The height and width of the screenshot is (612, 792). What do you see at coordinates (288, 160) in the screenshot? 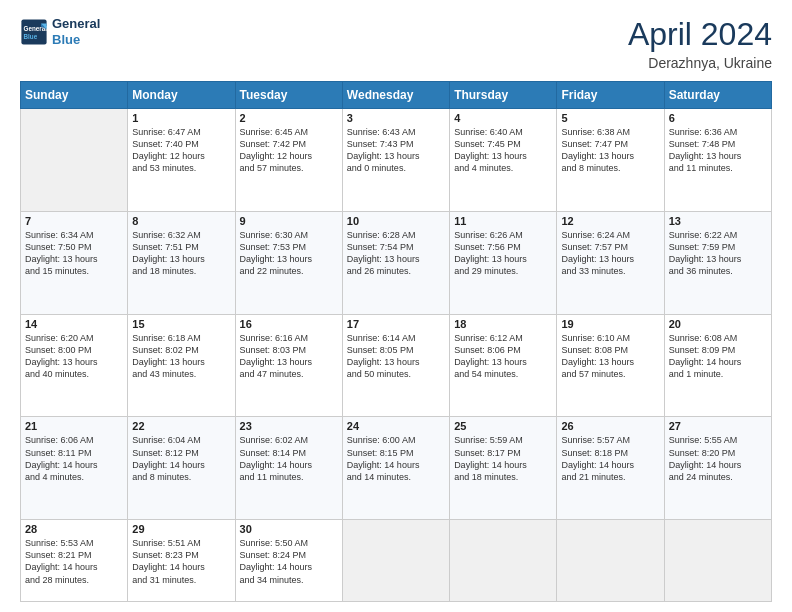
I see `calendar-cell: 2Sunrise: 6:45 AM Sunset: 7:42 PM Daylig…` at bounding box center [288, 160].